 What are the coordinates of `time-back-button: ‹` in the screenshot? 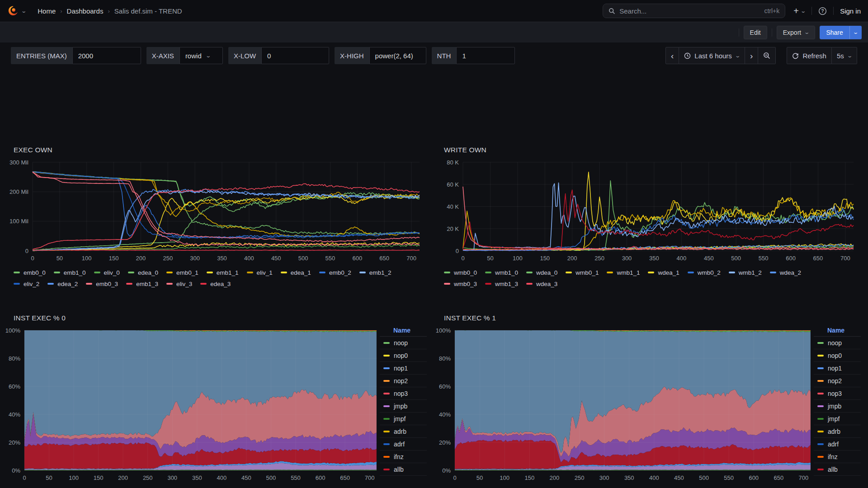 It's located at (672, 56).